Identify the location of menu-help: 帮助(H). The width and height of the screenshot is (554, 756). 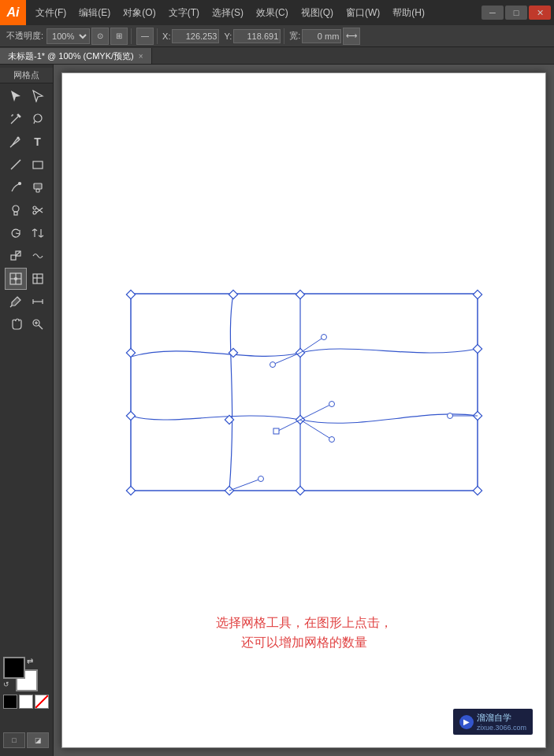
(408, 13).